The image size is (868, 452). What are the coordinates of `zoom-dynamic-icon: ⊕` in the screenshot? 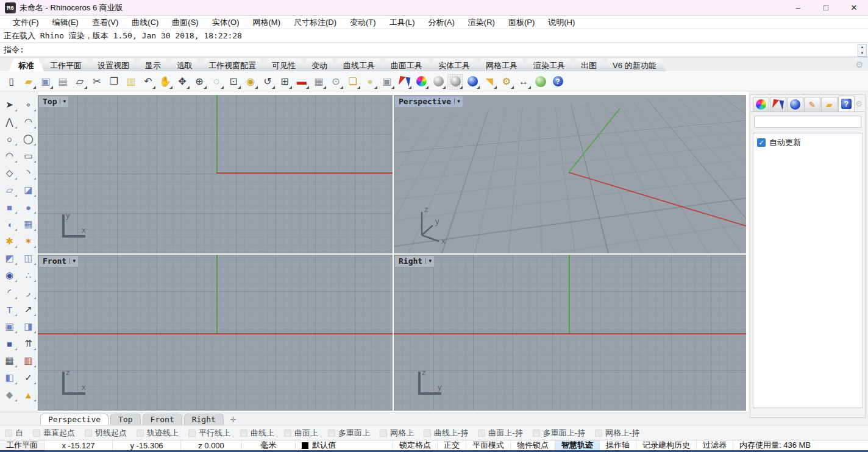 It's located at (199, 82).